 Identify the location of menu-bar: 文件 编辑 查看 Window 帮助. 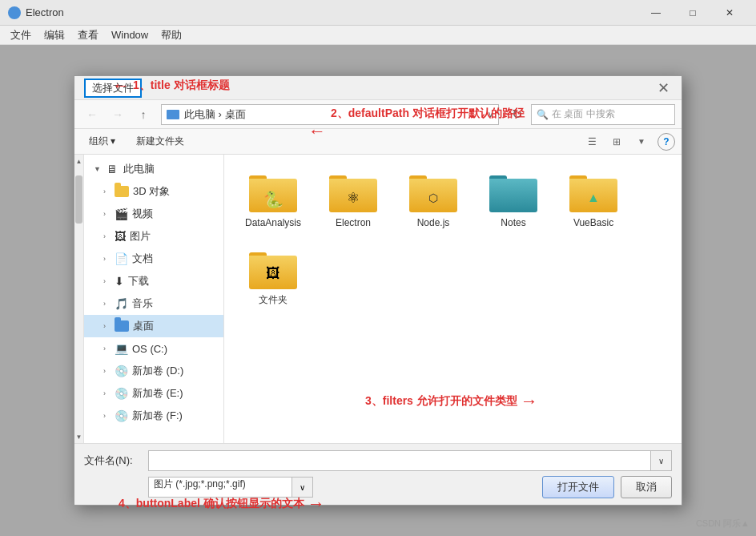
(378, 35).